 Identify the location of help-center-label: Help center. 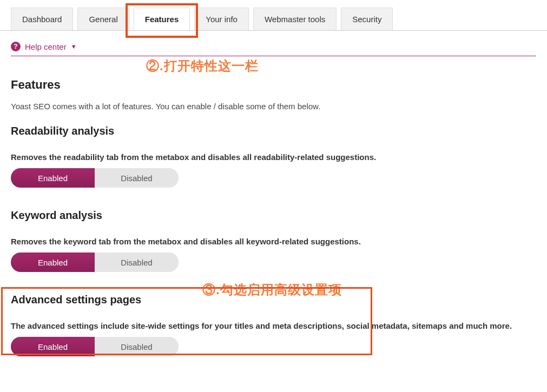
(45, 46).